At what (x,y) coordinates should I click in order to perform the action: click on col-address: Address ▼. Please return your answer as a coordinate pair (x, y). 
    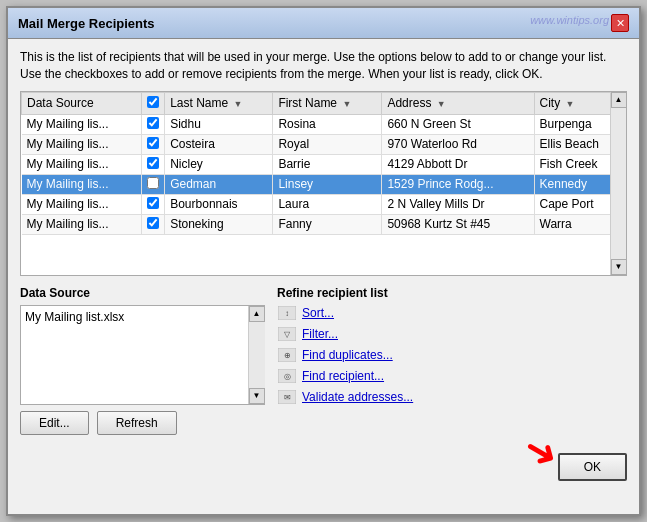
    Looking at the image, I should click on (458, 103).